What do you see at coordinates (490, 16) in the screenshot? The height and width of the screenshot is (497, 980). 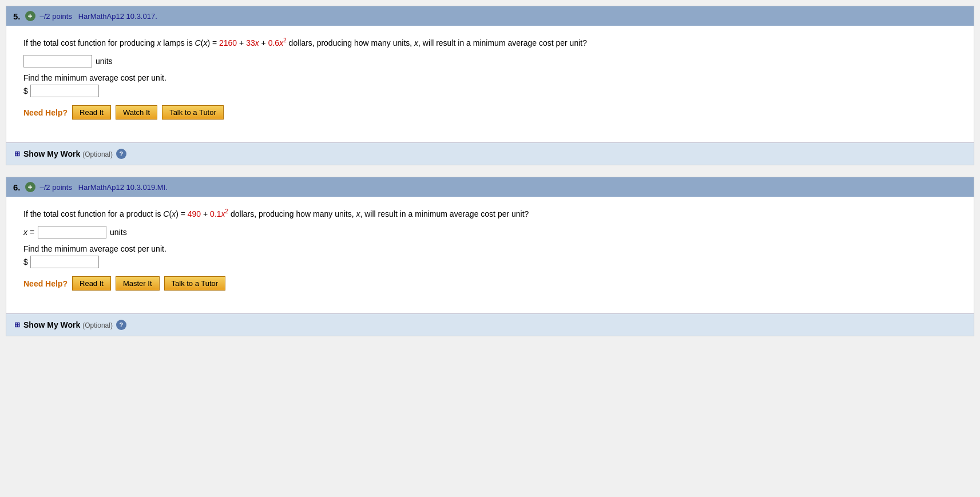 I see `question-5-header: 5. + –/2 points HarMathAp12 10.3.017.` at bounding box center [490, 16].